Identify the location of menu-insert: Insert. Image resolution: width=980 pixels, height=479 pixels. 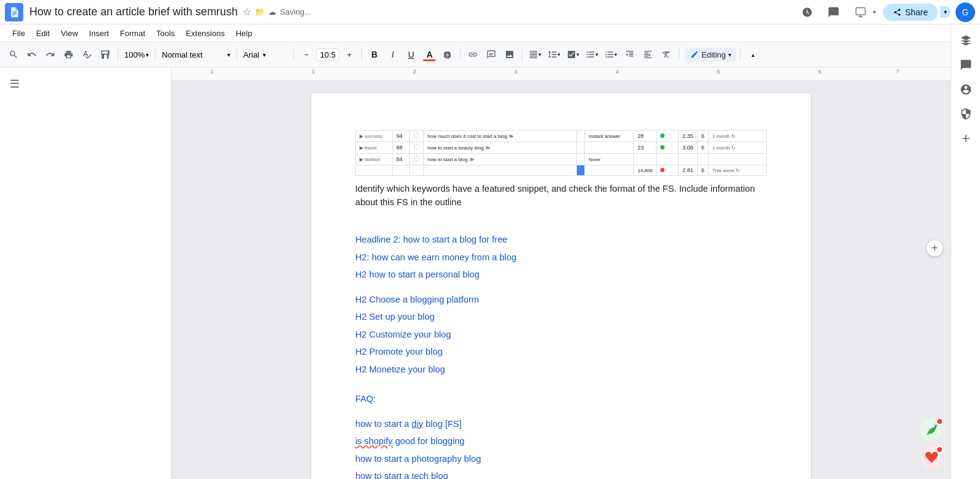
(99, 33).